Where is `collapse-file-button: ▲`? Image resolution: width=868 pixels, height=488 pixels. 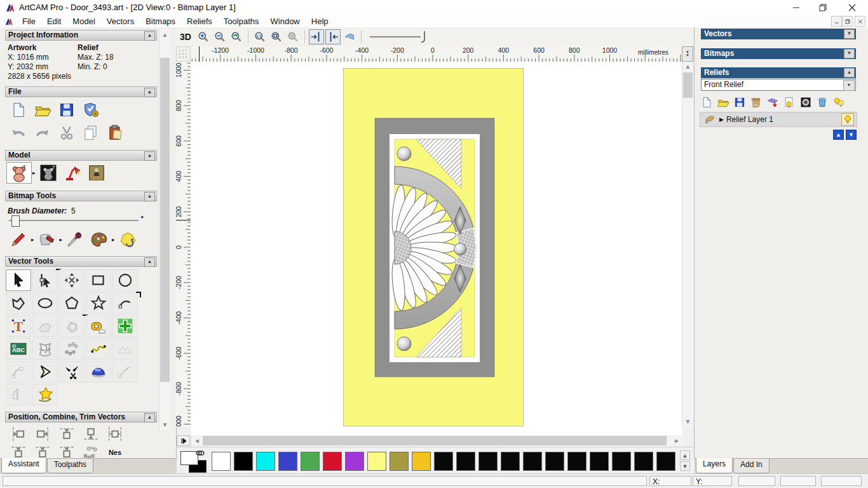 collapse-file-button: ▲ is located at coordinates (150, 93).